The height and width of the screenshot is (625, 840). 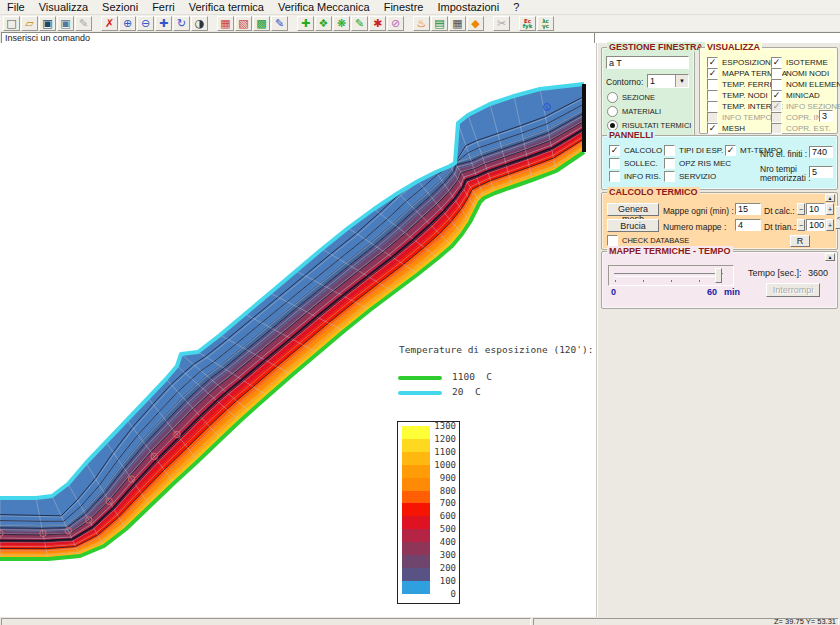 What do you see at coordinates (776, 74) in the screenshot?
I see `view-nomi-nodi-checkbox` at bounding box center [776, 74].